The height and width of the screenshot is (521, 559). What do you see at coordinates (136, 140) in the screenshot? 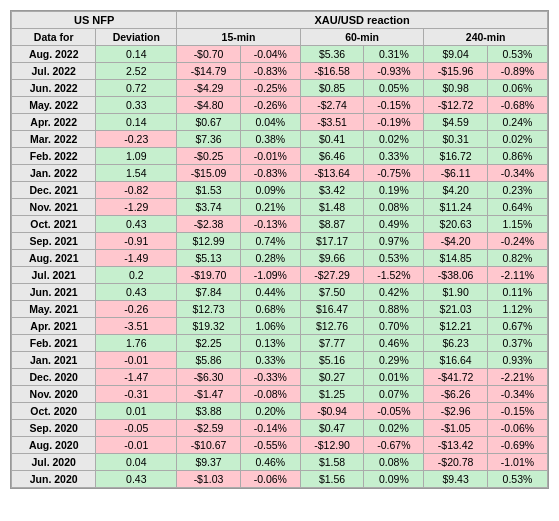
I see `deviation-cell: -0.23` at bounding box center [136, 140].